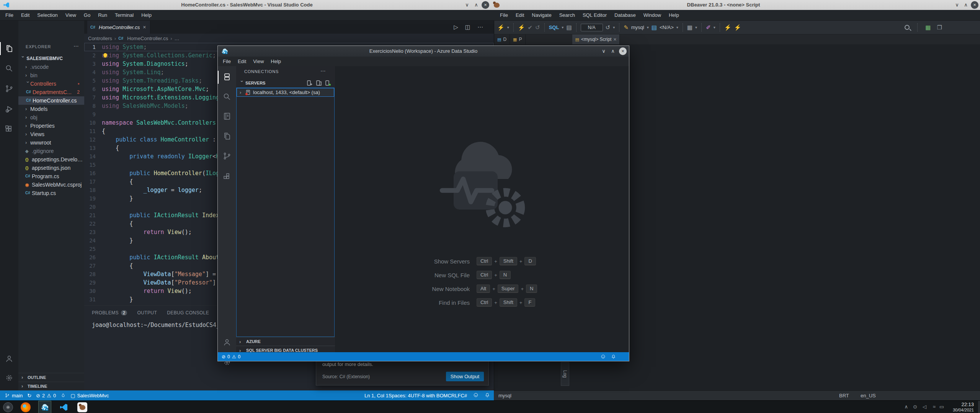 This screenshot has width=980, height=413. I want to click on connect-shortcut-icon: ⚡, so click(728, 28).